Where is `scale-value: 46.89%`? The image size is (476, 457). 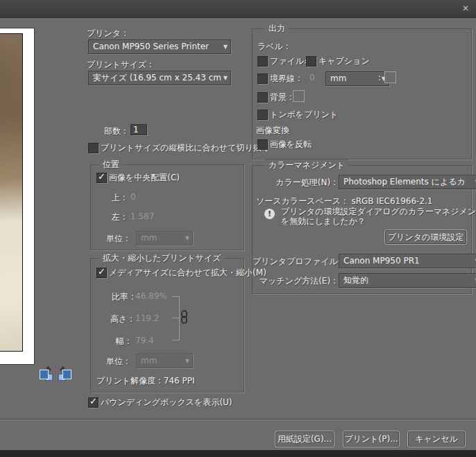 scale-value: 46.89% is located at coordinates (151, 296).